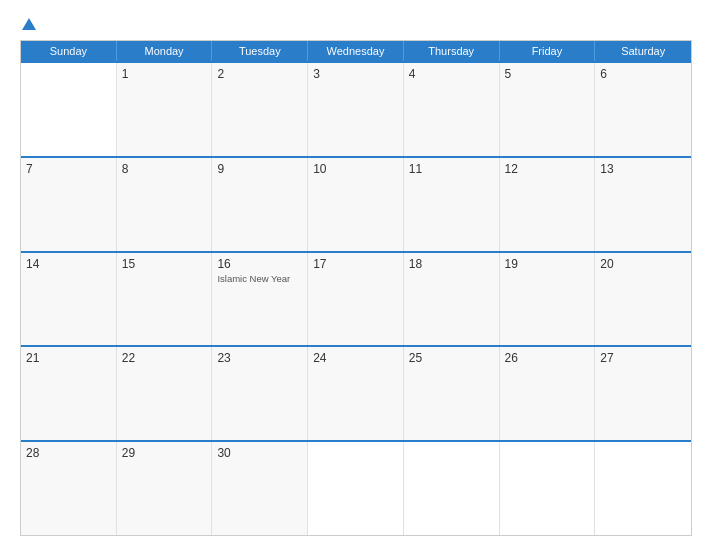 The image size is (712, 550). I want to click on day-header-wednesday: Wednesday, so click(356, 51).